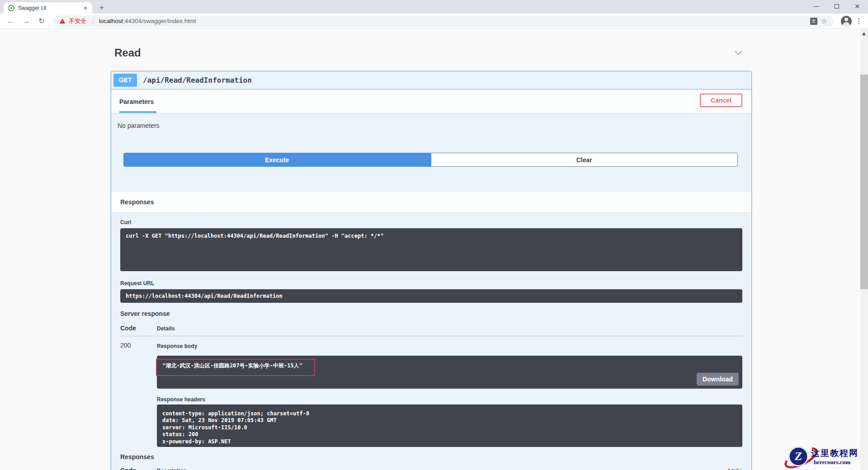  What do you see at coordinates (159, 21) in the screenshot?
I see `url-path: :44304/swagger/index.html` at bounding box center [159, 21].